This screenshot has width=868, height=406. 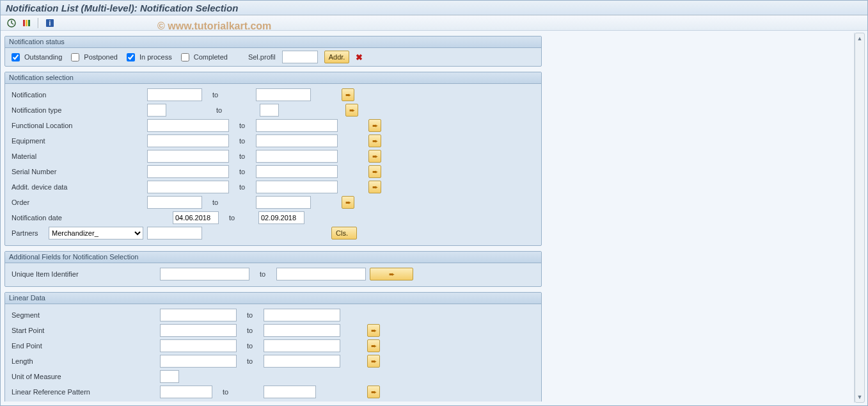 I want to click on addit-from-input, so click(x=188, y=187).